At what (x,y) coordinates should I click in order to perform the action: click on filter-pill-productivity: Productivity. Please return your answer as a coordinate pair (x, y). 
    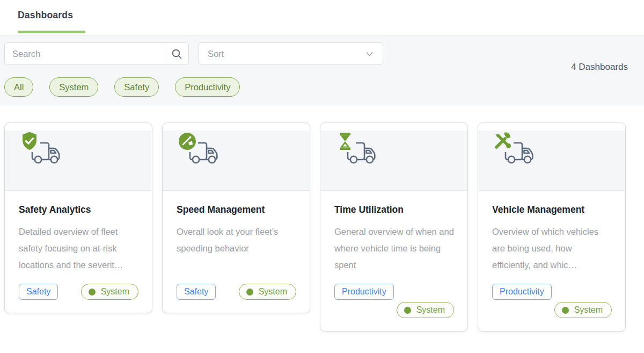
    Looking at the image, I should click on (207, 87).